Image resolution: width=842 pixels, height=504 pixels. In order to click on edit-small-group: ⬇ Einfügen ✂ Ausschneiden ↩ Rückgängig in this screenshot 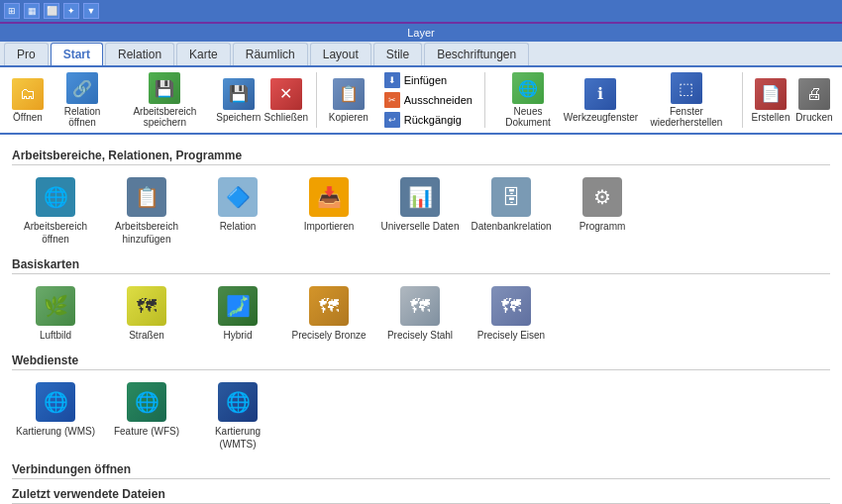, I will do `click(428, 100)`.